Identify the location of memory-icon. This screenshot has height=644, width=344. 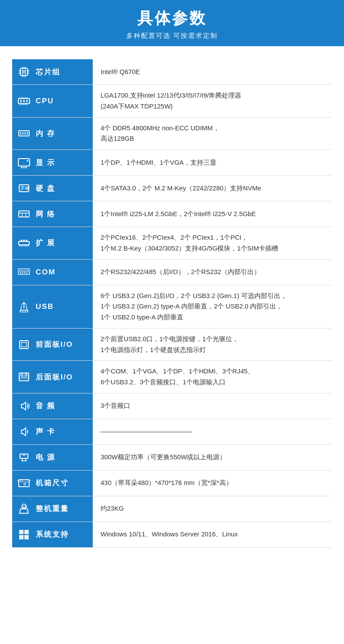
(24, 133).